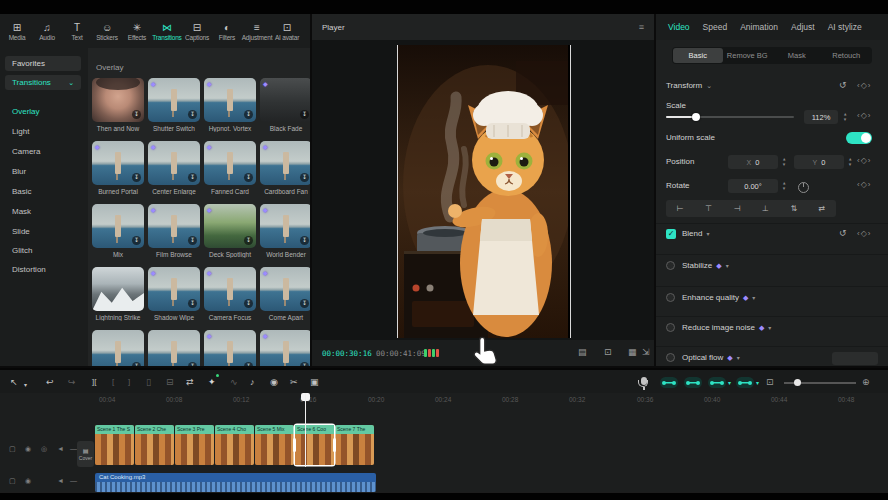  Describe the element at coordinates (698, 56) in the screenshot. I see `subtab-basic: Basic` at that location.